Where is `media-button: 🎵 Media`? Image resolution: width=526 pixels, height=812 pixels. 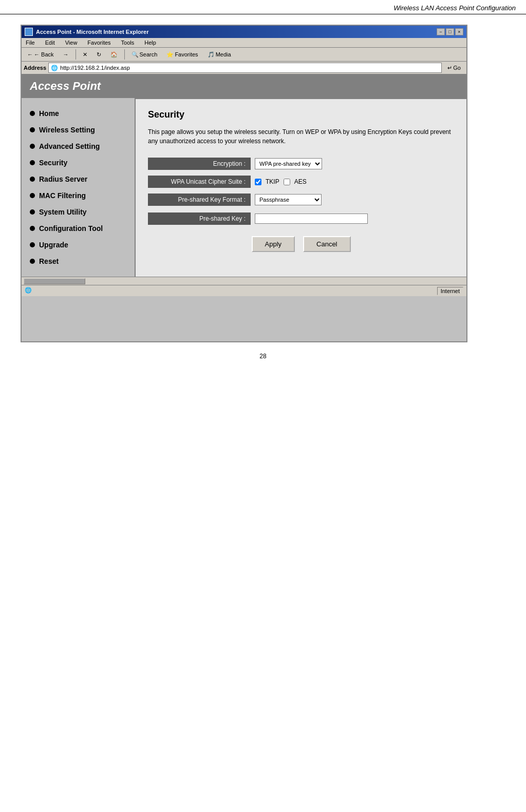
media-button: 🎵 Media is located at coordinates (219, 54).